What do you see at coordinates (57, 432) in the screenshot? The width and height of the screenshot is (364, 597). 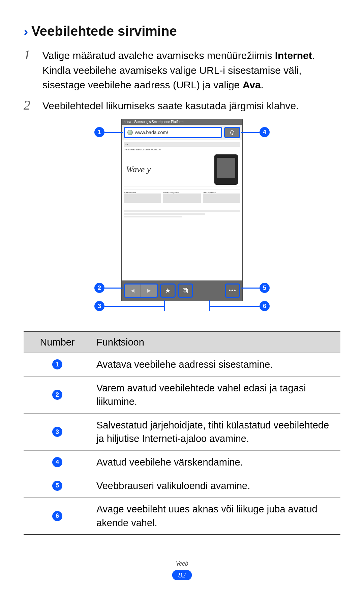 I see `td-number: 3` at bounding box center [57, 432].